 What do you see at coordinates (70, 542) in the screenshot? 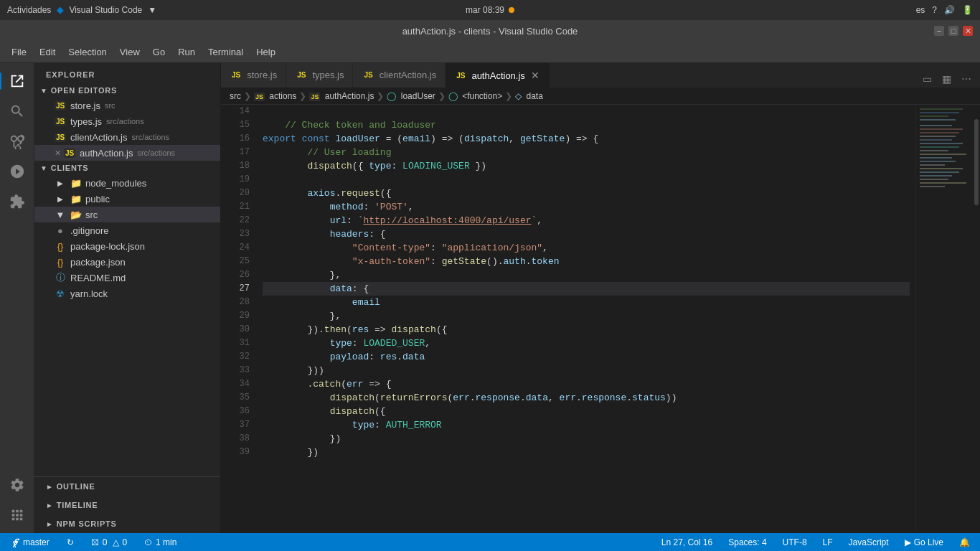
I see `sync-button: ↻` at bounding box center [70, 542].